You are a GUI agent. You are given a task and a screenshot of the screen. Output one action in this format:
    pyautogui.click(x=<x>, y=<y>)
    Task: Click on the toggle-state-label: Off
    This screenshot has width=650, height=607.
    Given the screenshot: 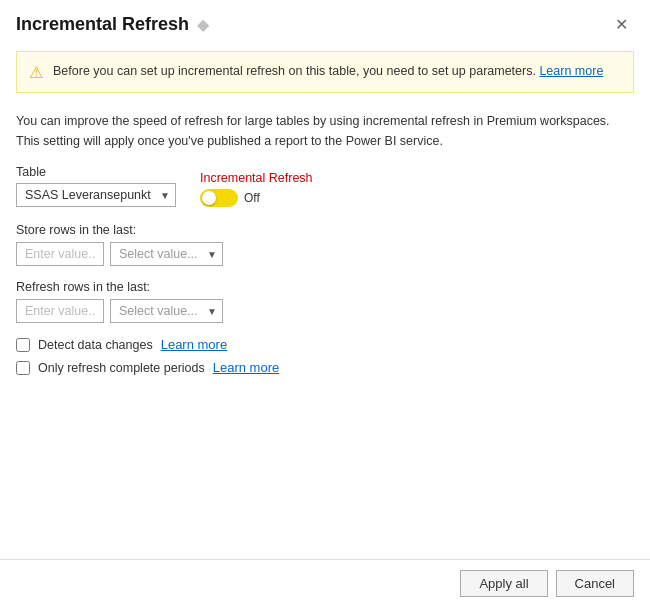 What is the action you would take?
    pyautogui.click(x=252, y=198)
    